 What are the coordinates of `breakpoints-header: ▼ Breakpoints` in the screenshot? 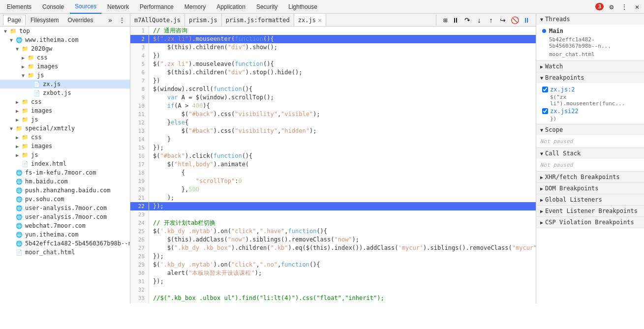 It's located at (590, 78).